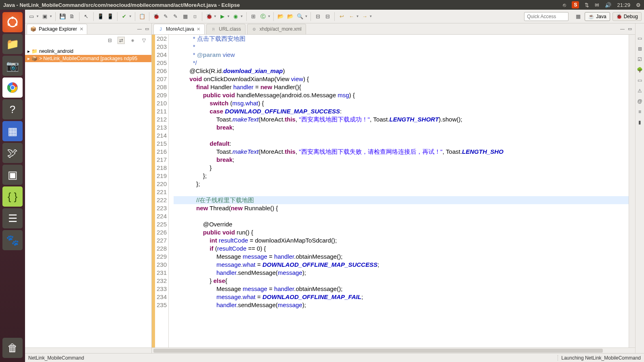 This screenshot has height=362, width=644. I want to click on launcher-dash-icon, so click(13, 22).